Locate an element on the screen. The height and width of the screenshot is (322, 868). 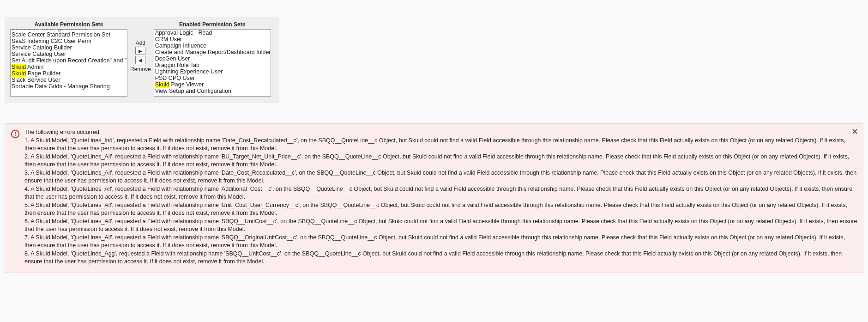
list-item: Skuid Page Viewer is located at coordinates (212, 85).